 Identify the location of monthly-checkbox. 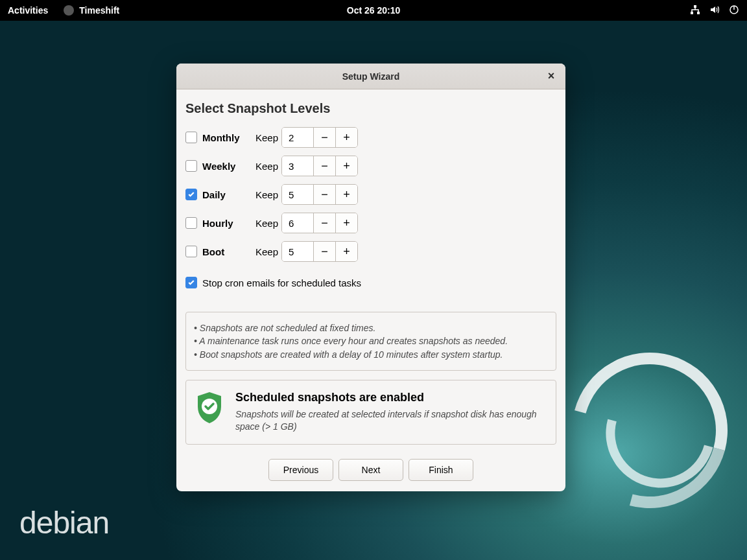
(191, 137).